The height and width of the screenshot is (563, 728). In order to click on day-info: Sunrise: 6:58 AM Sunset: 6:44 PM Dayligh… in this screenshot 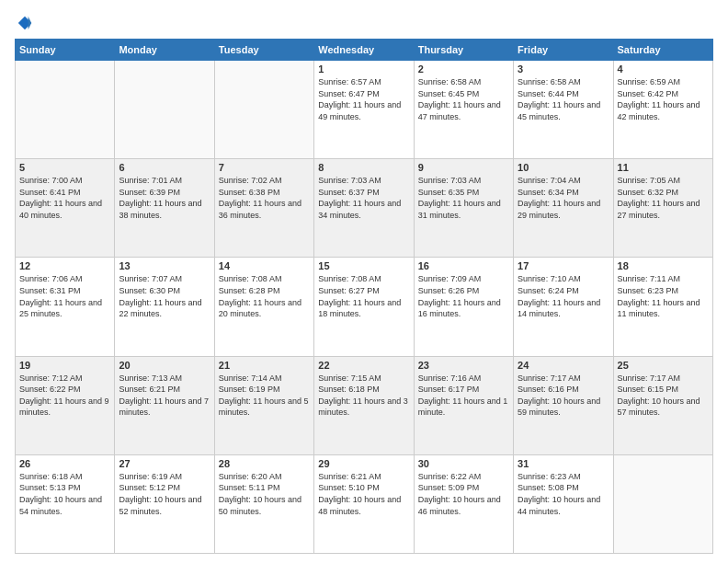, I will do `click(563, 99)`.